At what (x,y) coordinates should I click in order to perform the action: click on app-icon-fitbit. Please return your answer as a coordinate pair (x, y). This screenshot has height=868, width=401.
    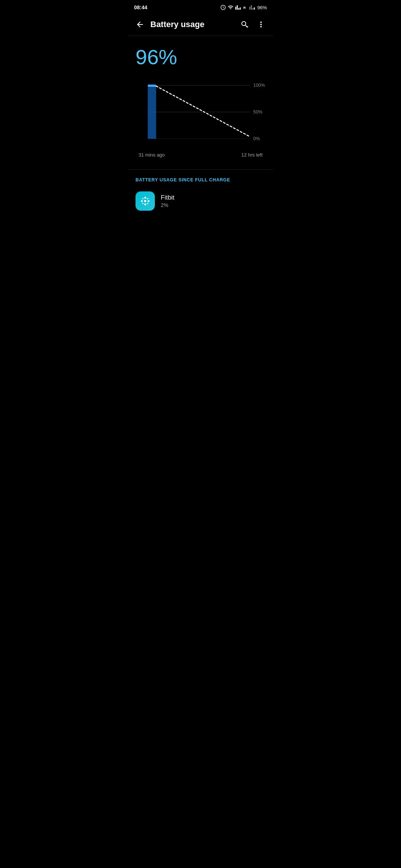
    Looking at the image, I should click on (145, 201).